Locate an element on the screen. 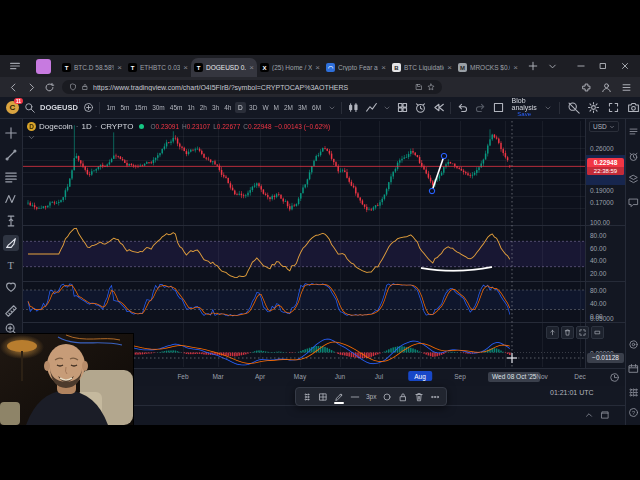  opacity-circle-icon is located at coordinates (387, 397).